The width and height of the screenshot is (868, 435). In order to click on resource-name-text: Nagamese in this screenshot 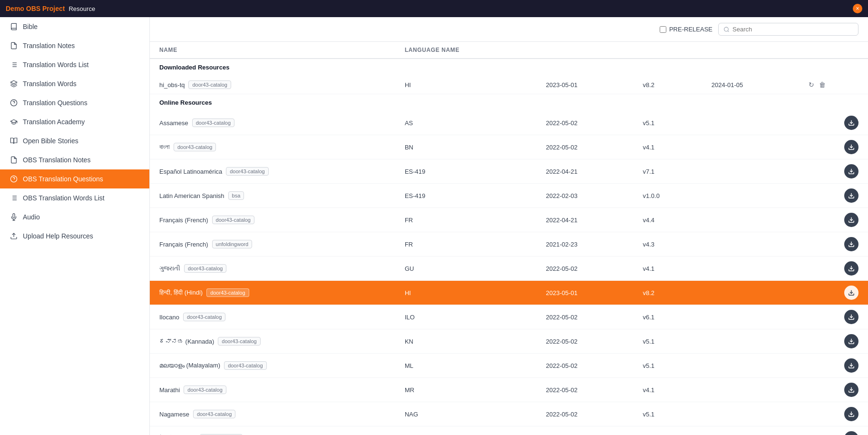, I will do `click(174, 414)`.